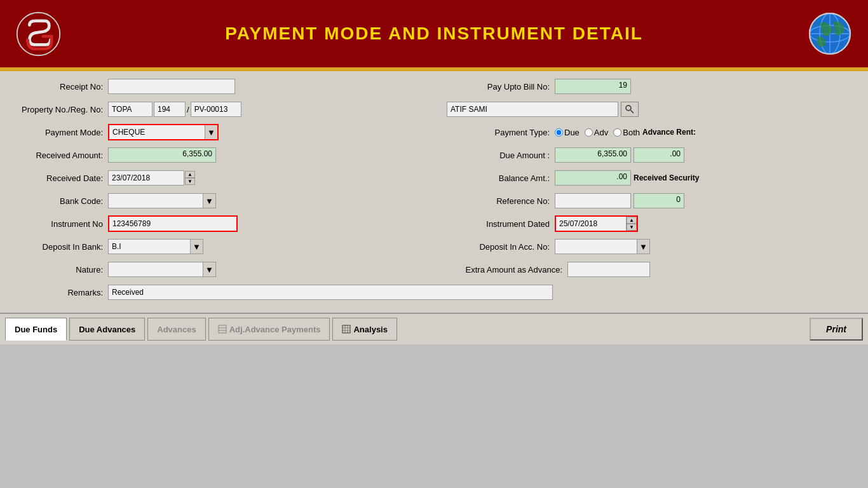 This screenshot has height=488, width=868. I want to click on inst-date-down-btn: ▼, so click(632, 227).